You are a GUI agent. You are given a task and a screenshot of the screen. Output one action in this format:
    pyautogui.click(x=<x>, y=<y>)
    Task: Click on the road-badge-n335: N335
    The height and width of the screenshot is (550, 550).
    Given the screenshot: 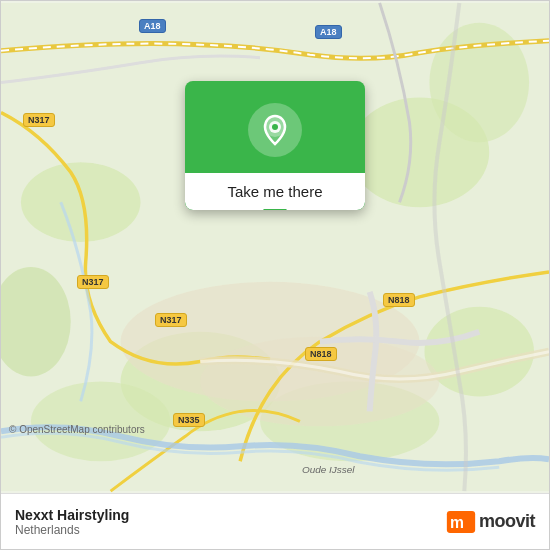 What is the action you would take?
    pyautogui.click(x=189, y=420)
    